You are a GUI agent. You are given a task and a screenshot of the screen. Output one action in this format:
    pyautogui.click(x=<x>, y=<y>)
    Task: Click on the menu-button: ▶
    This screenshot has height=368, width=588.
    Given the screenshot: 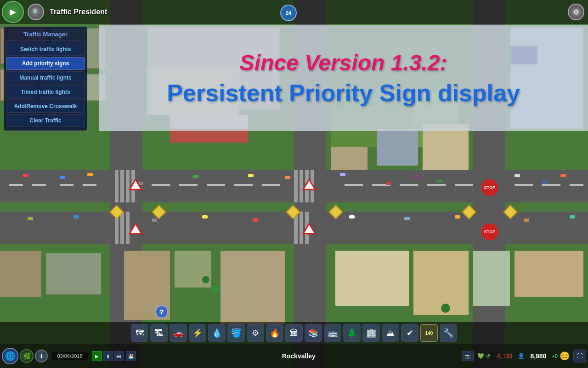 What is the action you would take?
    pyautogui.click(x=13, y=12)
    